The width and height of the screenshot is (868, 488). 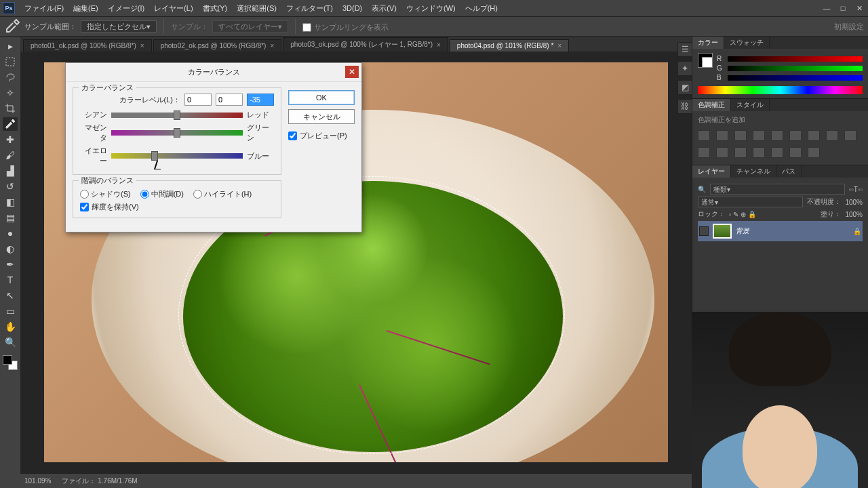 What do you see at coordinates (10, 296) in the screenshot?
I see `path-tool: ↖` at bounding box center [10, 296].